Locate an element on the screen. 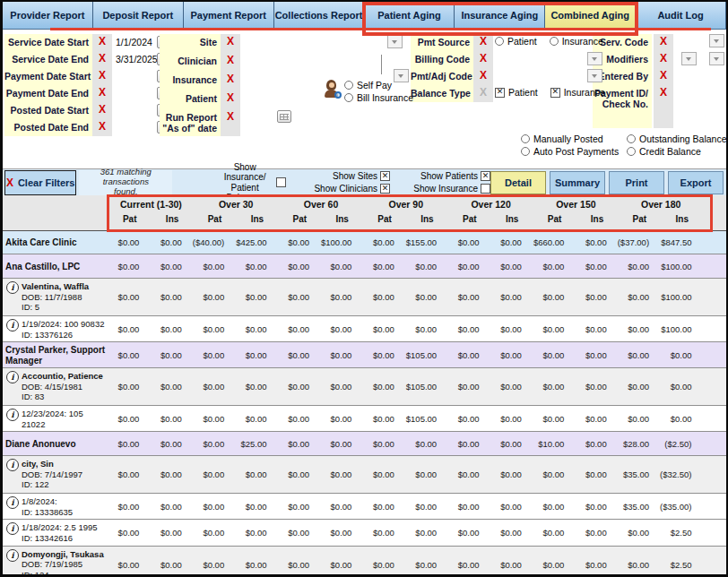  clear-posted-date-start-icon is located at coordinates (102, 109).